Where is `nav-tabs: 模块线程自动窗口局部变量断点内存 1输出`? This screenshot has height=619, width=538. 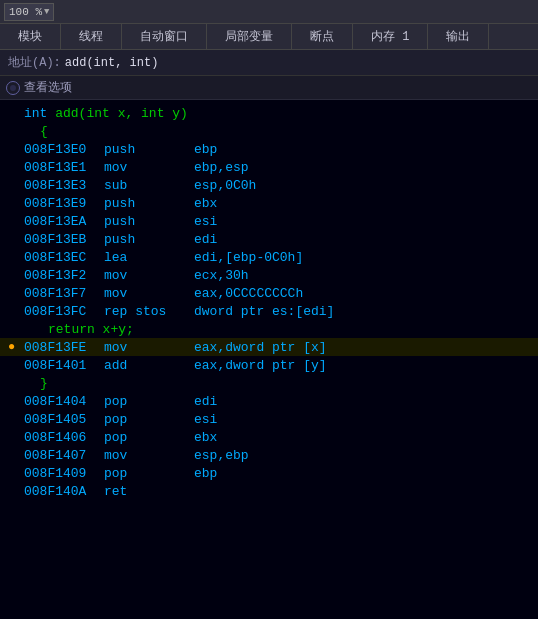 nav-tabs: 模块线程自动窗口局部变量断点内存 1输出 is located at coordinates (269, 37).